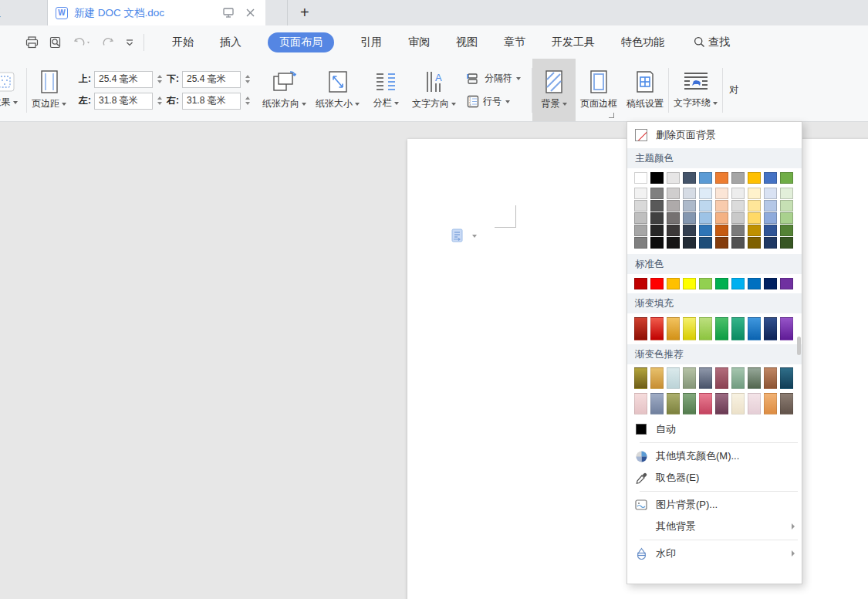  I want to click on tab-view: 视图, so click(467, 42).